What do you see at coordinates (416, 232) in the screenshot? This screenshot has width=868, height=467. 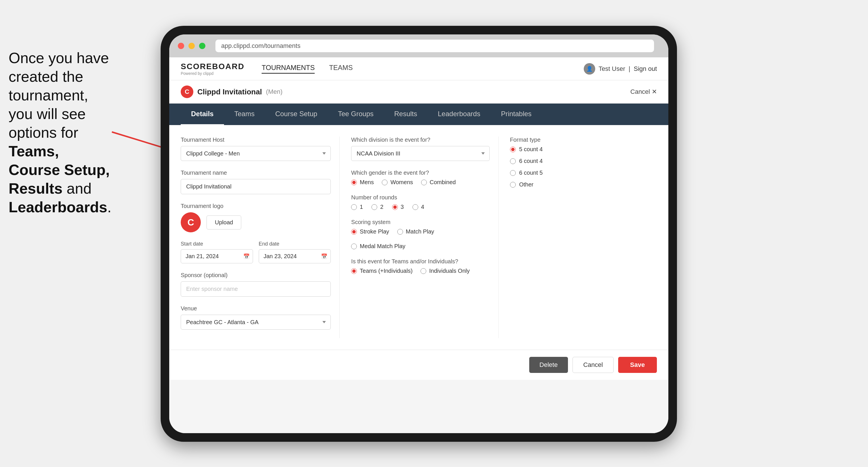 I see `scoring-match: Match Play` at bounding box center [416, 232].